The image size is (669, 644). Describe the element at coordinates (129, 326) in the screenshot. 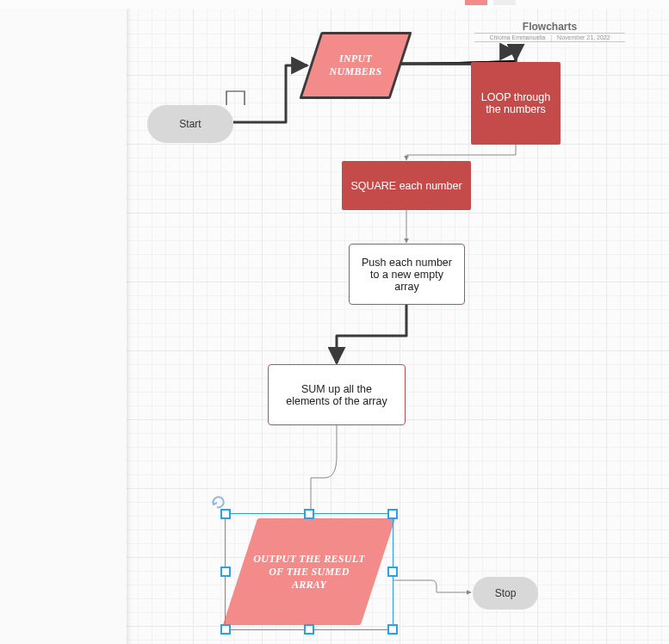

I see `canvas-left-shadow` at that location.